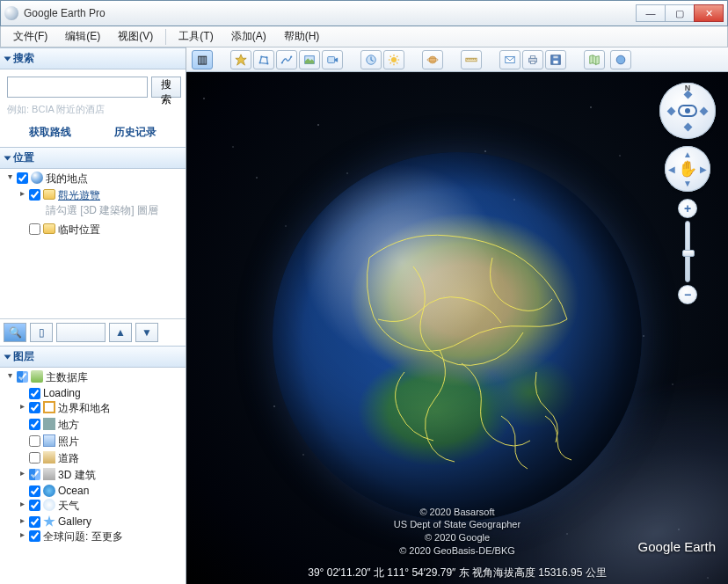 The image size is (728, 584). Describe the element at coordinates (241, 60) in the screenshot. I see `add-placemark-button` at that location.